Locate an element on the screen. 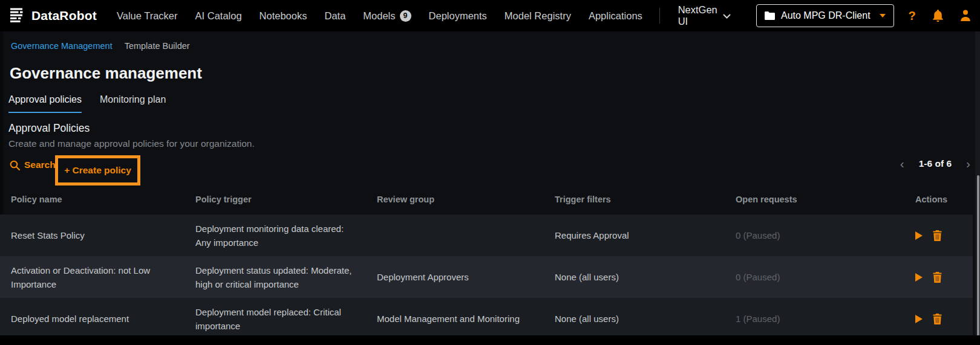 The width and height of the screenshot is (980, 345). policy-name-text: Deployed model replacement is located at coordinates (92, 319).